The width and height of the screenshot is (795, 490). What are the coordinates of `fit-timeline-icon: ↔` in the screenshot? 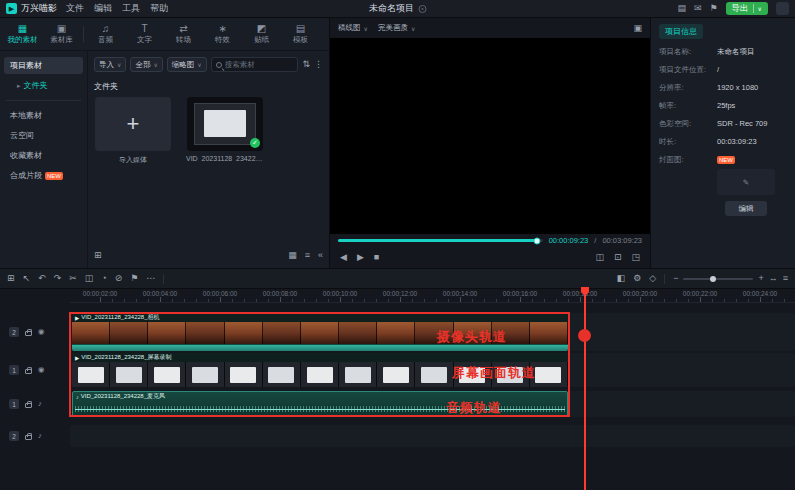 It's located at (774, 278).